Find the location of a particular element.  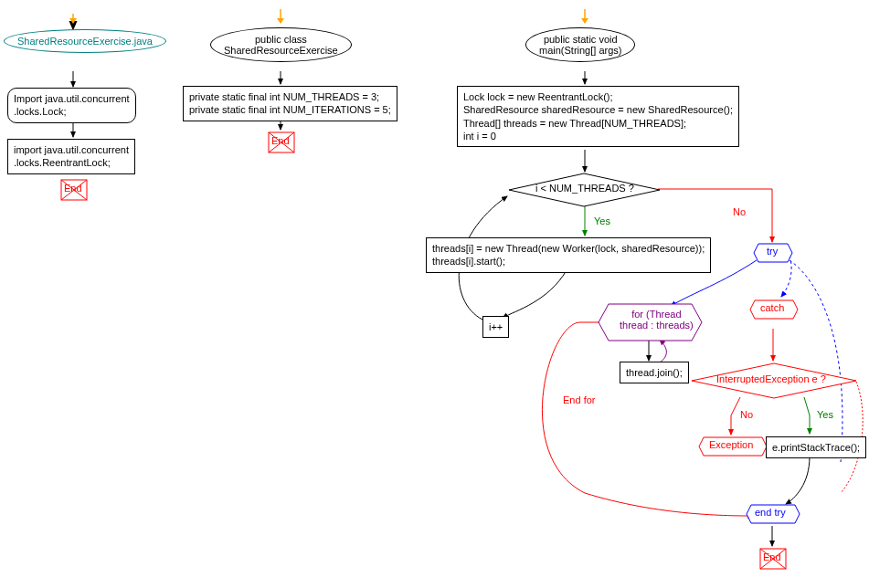

catch-text: catch is located at coordinates (772, 308).